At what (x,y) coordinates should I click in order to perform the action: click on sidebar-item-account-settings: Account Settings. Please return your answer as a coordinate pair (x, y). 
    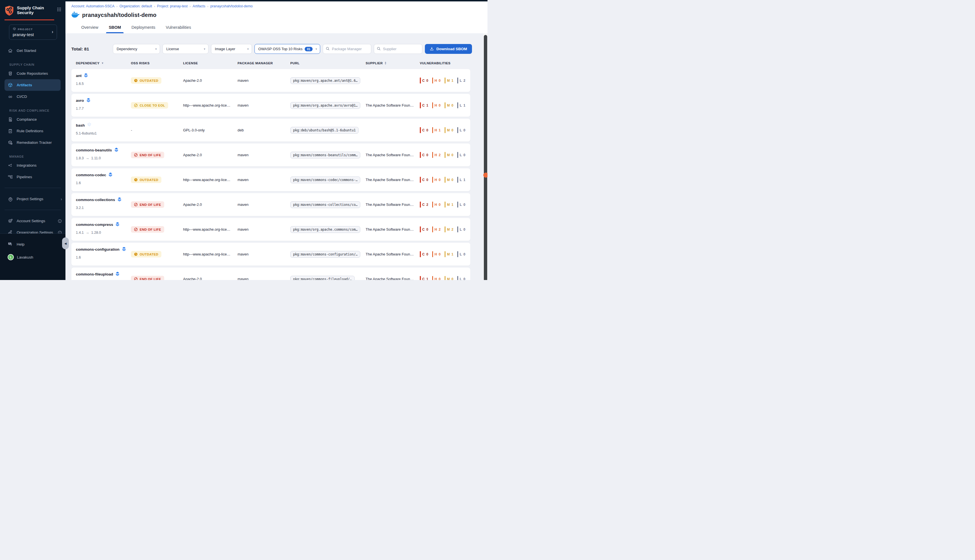
    Looking at the image, I should click on (33, 221).